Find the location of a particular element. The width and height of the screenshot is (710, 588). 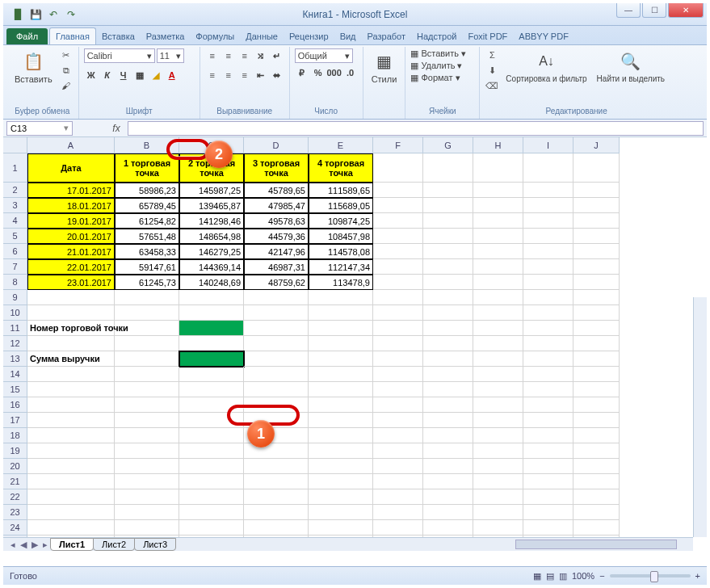

col-header-D: D is located at coordinates (276, 145).